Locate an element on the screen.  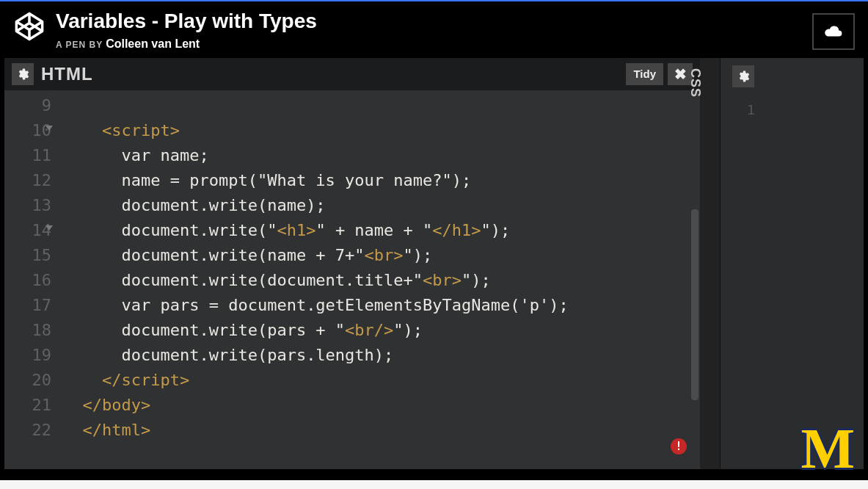
line-number: 13 is located at coordinates (28, 206).